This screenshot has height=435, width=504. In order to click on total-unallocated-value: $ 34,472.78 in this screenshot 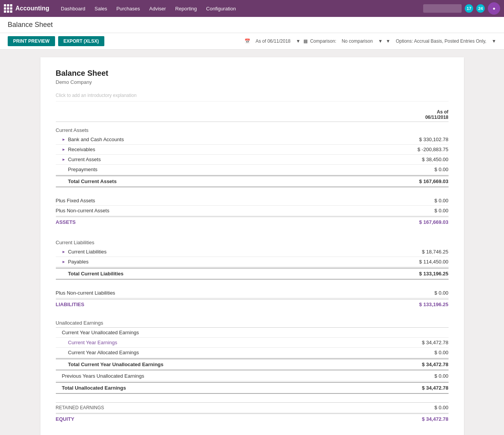, I will do `click(420, 388)`.